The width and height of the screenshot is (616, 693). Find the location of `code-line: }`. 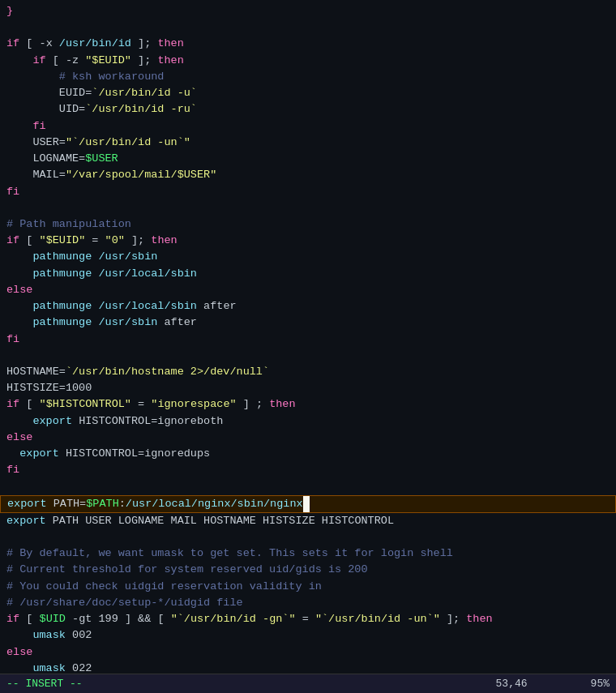

code-line: } is located at coordinates (308, 11).